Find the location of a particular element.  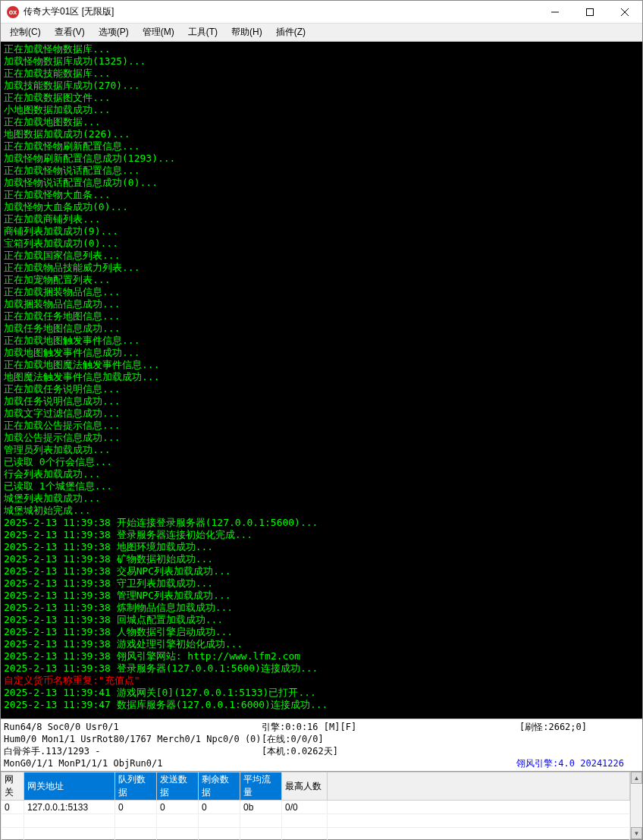

grid-header: 网关 is located at coordinates (13, 786).